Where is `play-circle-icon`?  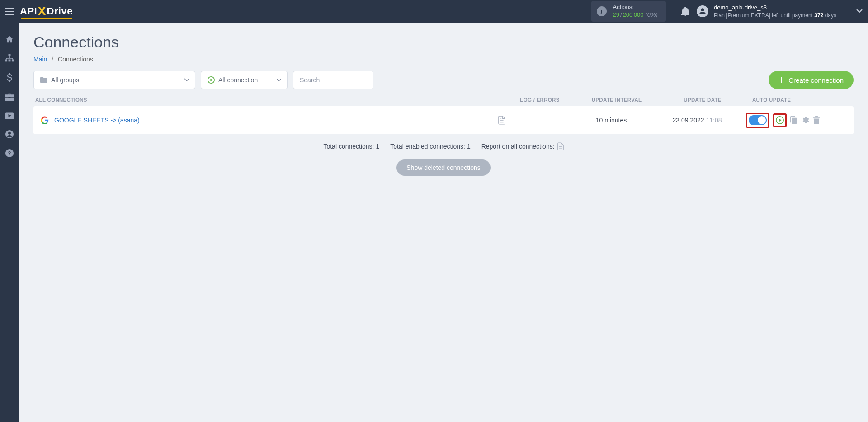
play-circle-icon is located at coordinates (211, 80).